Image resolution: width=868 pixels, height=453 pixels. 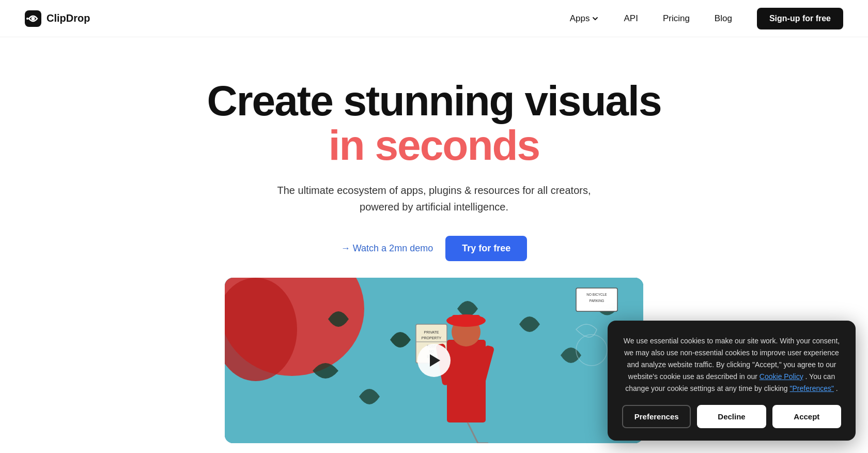 I want to click on cookie-preferences-button: Preferences, so click(x=656, y=417).